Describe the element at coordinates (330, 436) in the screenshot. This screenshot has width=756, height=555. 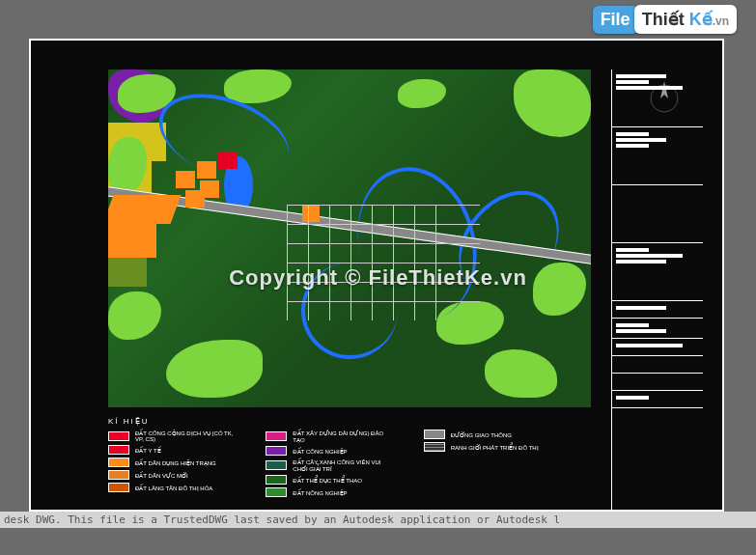
I see `legend-item: ĐẤT XÂY DỰNG DÀI DỰNG) ĐÀO TẠO` at that location.